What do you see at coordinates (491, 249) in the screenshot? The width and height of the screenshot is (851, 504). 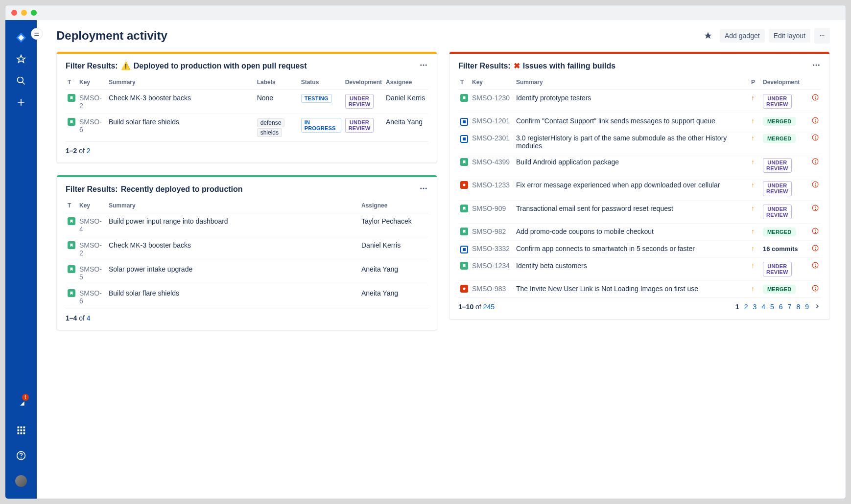 I see `issue-key-link: SMSO-3332` at bounding box center [491, 249].